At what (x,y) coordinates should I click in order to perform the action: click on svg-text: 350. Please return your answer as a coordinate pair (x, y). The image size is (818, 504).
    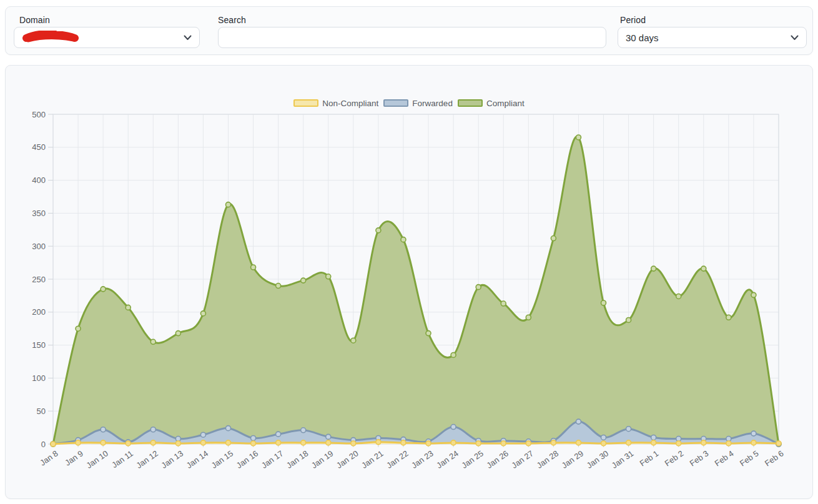
    Looking at the image, I should click on (39, 214).